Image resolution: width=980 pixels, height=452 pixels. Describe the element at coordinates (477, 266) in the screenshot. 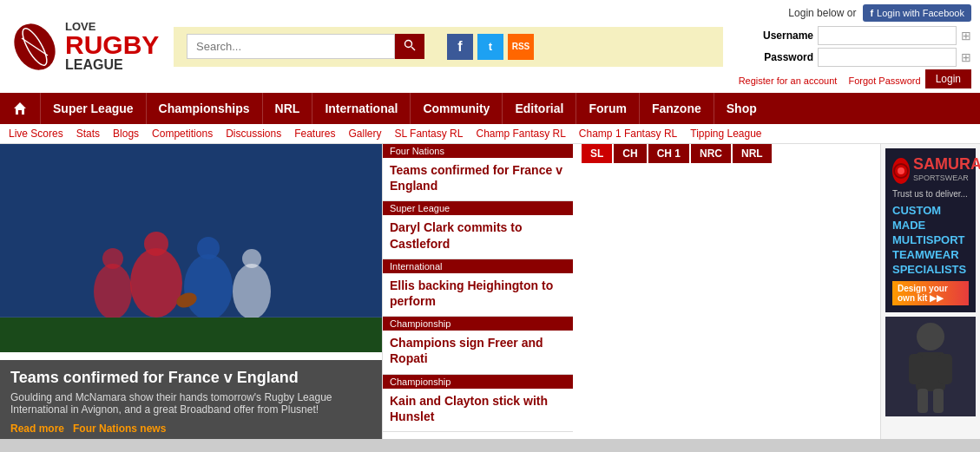

I see `news-tag: International` at that location.